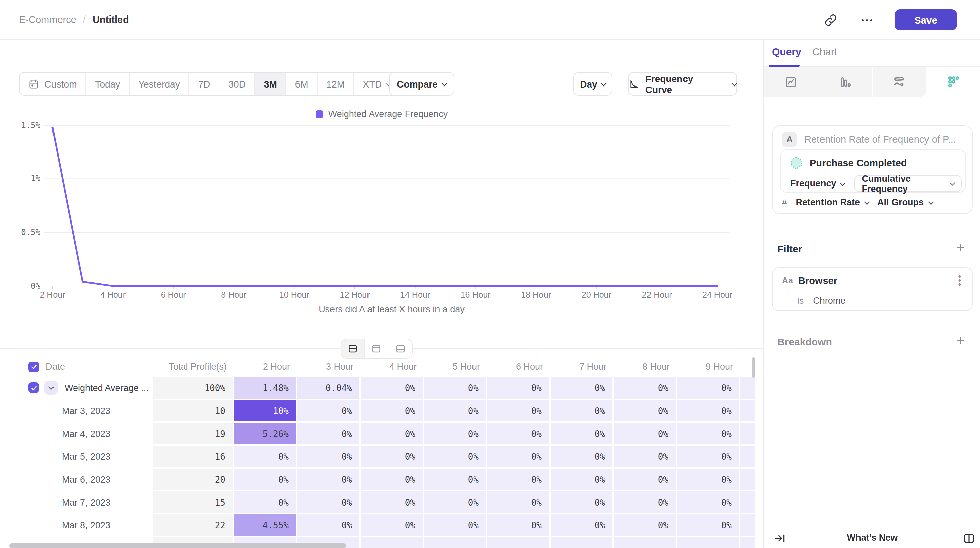  Describe the element at coordinates (377, 349) in the screenshot. I see `panel-top-icon` at that location.